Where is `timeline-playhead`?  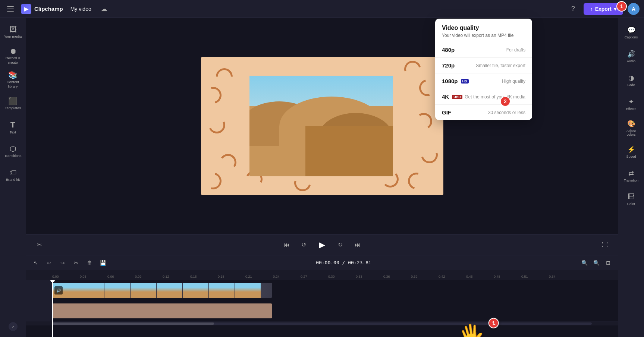 timeline-playhead is located at coordinates (53, 309).